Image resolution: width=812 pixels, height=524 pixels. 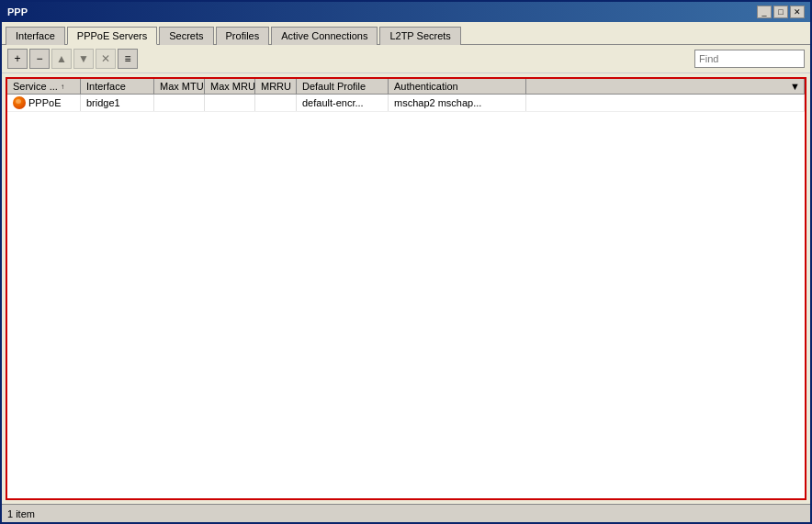 I want to click on tab-l2tp-secrets: L2TP Secrets, so click(x=420, y=36).